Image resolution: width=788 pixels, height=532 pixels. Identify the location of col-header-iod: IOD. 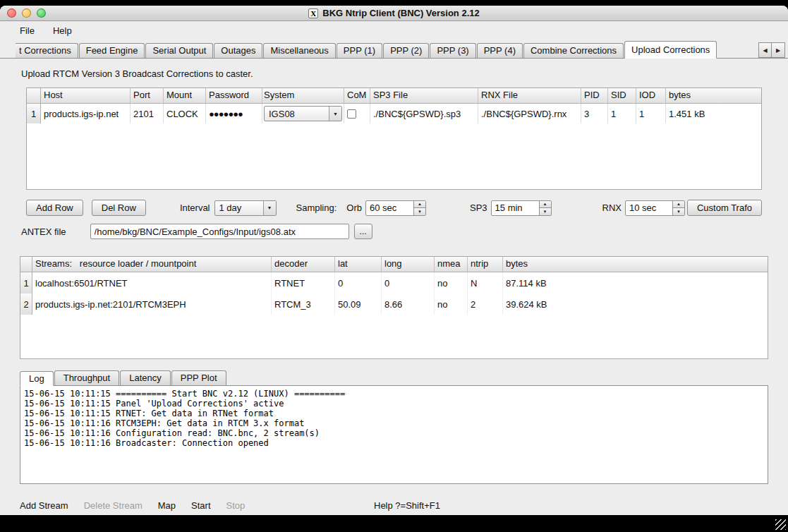
(651, 96).